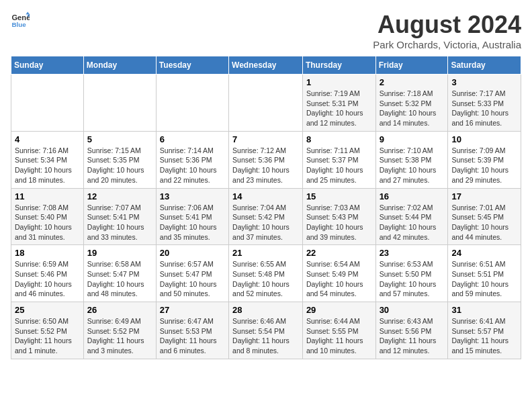 The image size is (532, 411). What do you see at coordinates (47, 140) in the screenshot?
I see `day-number: 4` at bounding box center [47, 140].